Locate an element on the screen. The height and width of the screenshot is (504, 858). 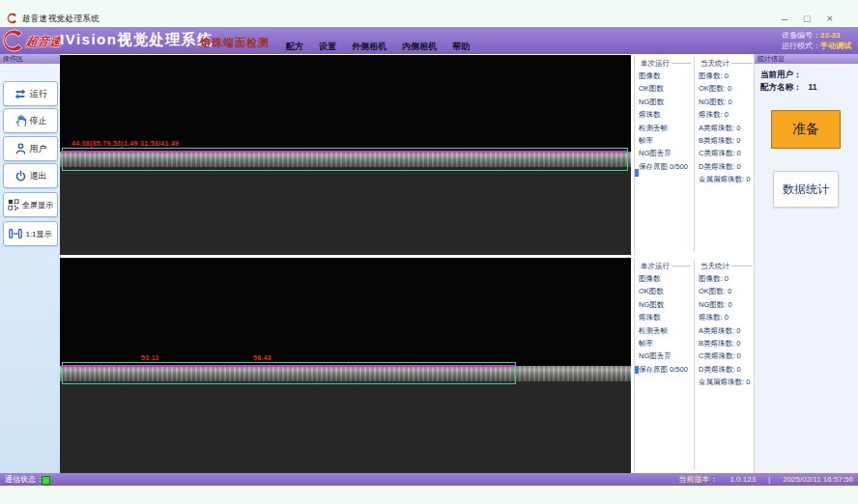
run-mode-label: 运行模式： is located at coordinates (801, 46).